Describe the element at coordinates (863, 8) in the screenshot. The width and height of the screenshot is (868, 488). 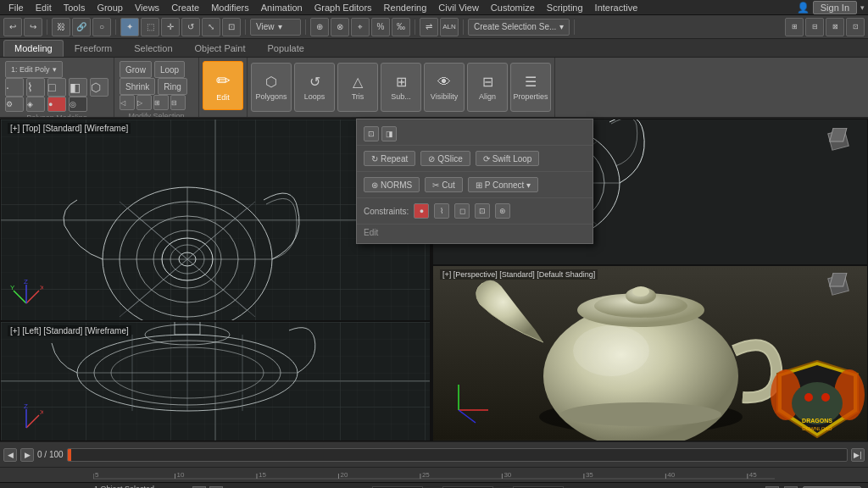
I see `dropdown-arrow-icon: ▾` at that location.